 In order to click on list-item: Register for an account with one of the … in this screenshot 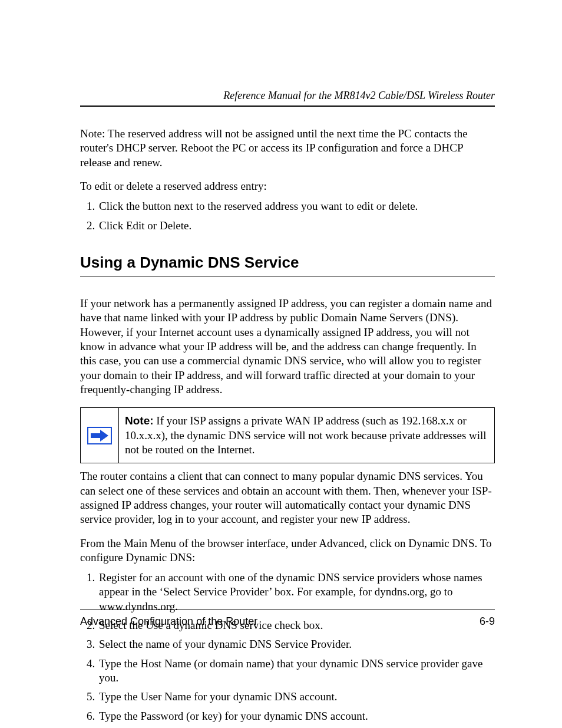, I will do `click(296, 592)`.